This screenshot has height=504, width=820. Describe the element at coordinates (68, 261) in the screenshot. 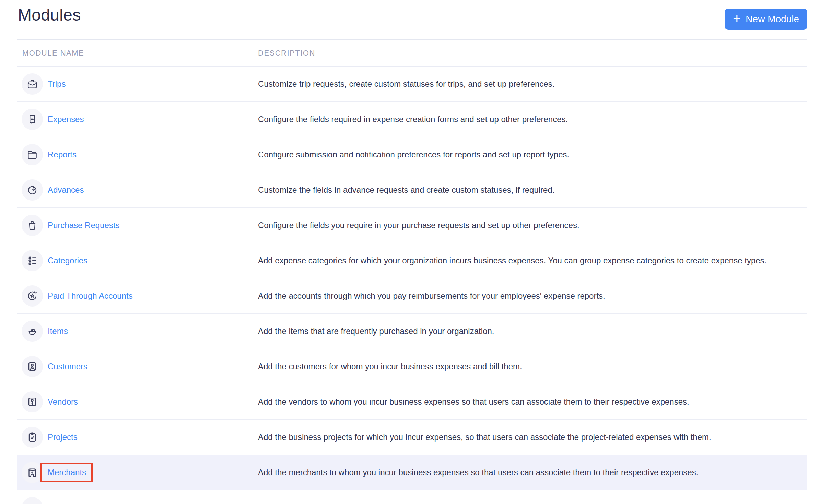

I see `module-link-wrap: Categories` at that location.